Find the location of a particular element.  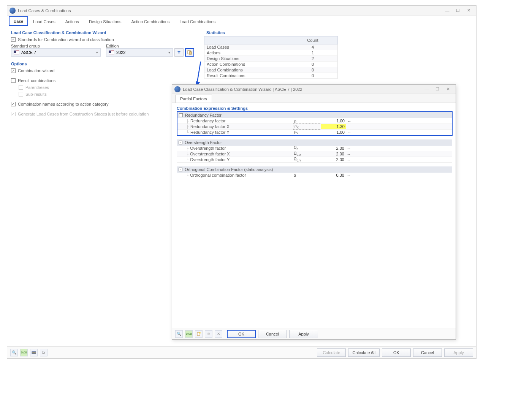

dialog-bottom-bar: 🔍 0,00 ⧉ ✕ OK Cancel Apply is located at coordinates (314, 334).